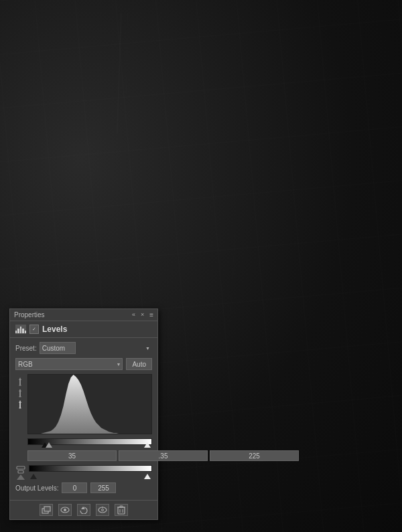 This screenshot has height=532, width=402. What do you see at coordinates (37, 489) in the screenshot?
I see `output-levels-label: Output Levels:` at bounding box center [37, 489].